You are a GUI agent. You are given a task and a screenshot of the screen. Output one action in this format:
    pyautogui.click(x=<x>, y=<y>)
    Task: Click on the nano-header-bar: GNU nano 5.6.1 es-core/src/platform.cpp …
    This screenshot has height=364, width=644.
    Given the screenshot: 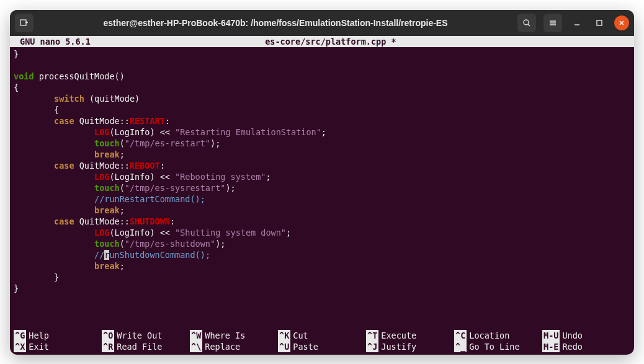 What is the action you would take?
    pyautogui.click(x=322, y=42)
    